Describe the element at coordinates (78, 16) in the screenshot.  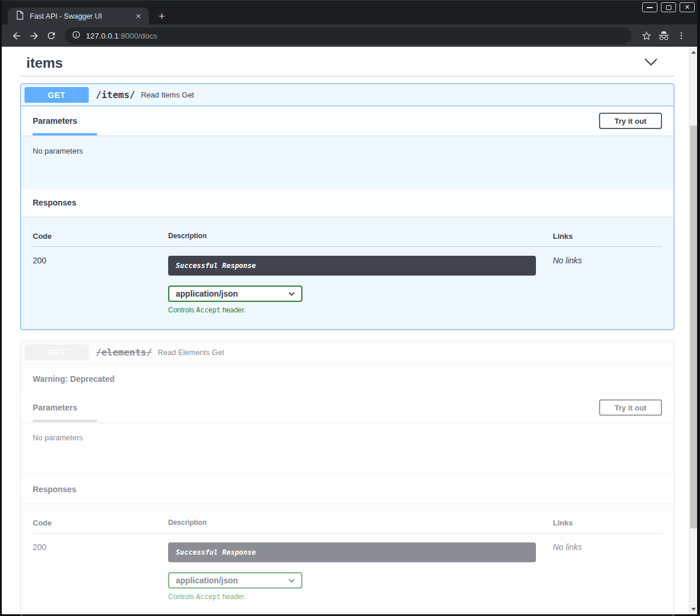
I see `tab-title: Fast API - Swagger UI` at that location.